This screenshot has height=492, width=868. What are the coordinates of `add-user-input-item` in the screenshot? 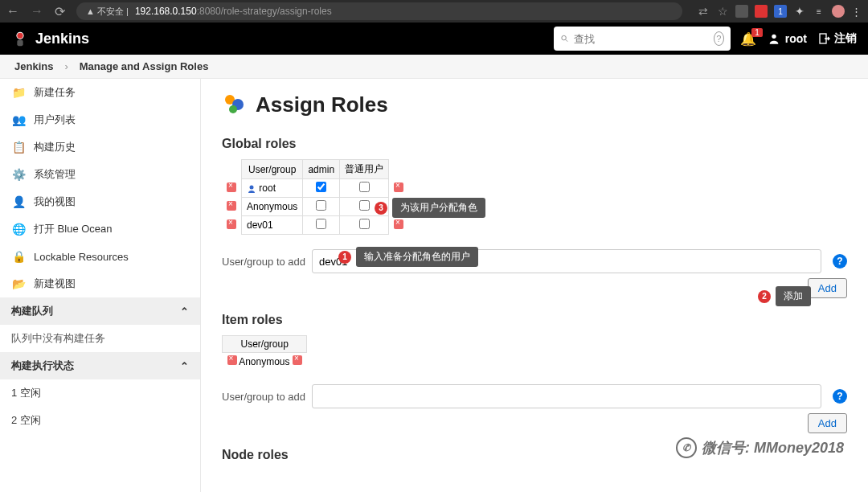 It's located at (567, 396).